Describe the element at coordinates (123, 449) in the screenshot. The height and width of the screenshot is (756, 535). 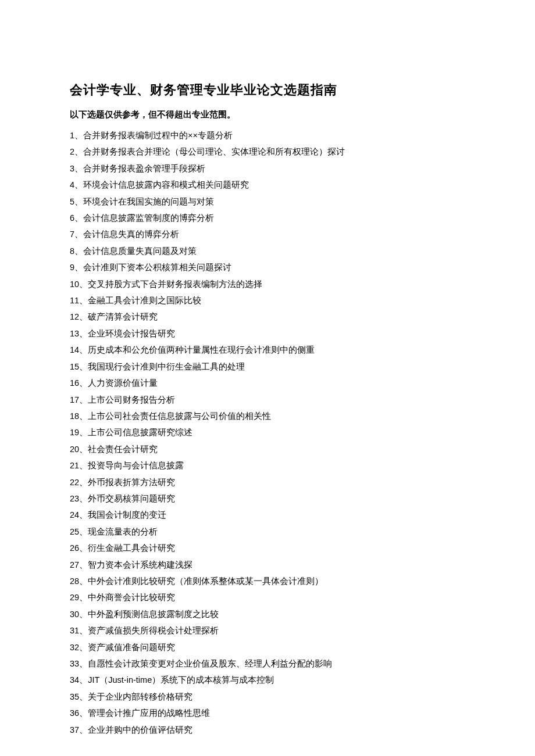
I see `item-text: 社会责任会计研究` at that location.